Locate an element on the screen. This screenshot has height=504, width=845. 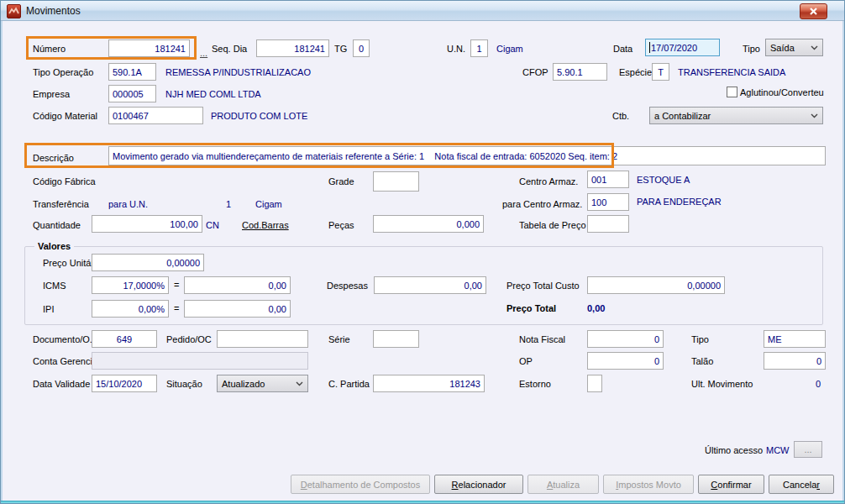
codmat-input: 0100467 is located at coordinates (156, 116).